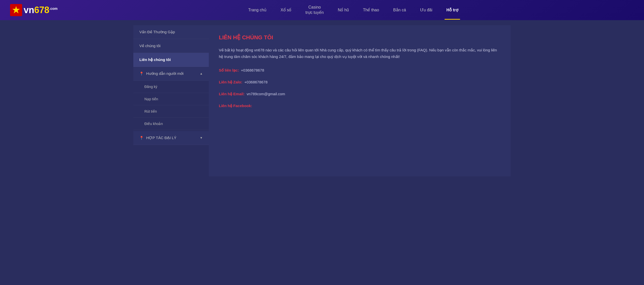 This screenshot has height=285, width=644. What do you see at coordinates (41, 10) in the screenshot?
I see `logo-text: vn678.com` at bounding box center [41, 10].